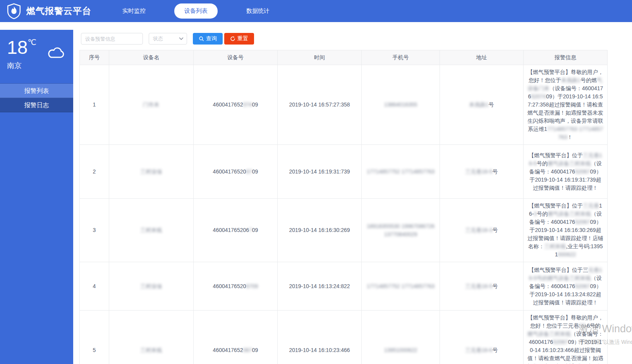 The width and height of the screenshot is (632, 364). Describe the element at coordinates (235, 105) in the screenshot. I see `cell-device-no: 460041765207409` at that location.